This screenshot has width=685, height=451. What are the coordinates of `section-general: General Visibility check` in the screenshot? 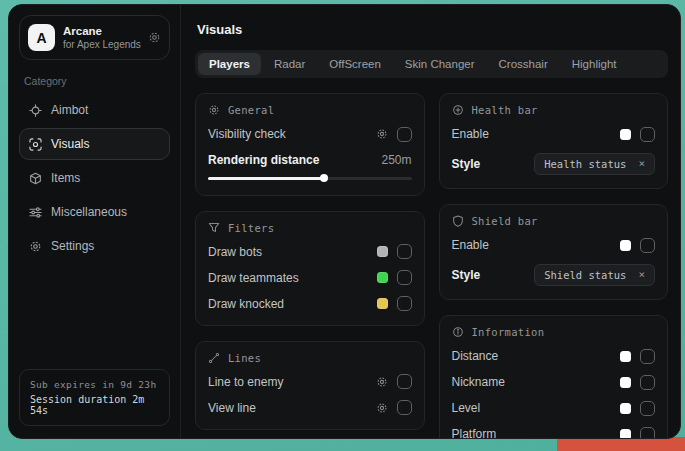 It's located at (310, 144).